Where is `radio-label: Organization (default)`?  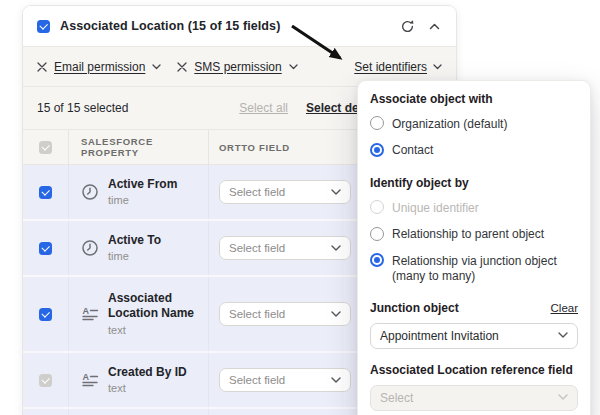
radio-label: Organization (default) is located at coordinates (450, 124).